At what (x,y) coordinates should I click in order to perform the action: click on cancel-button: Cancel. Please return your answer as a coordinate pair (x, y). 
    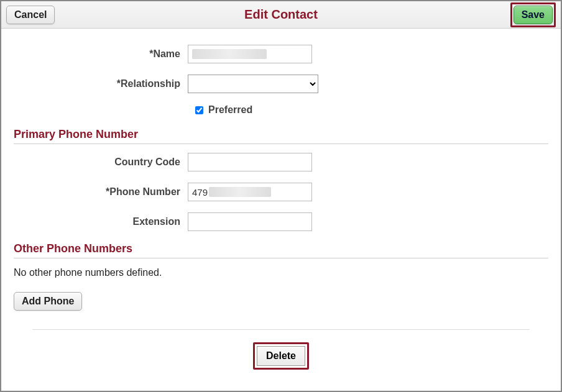
    Looking at the image, I should click on (30, 15).